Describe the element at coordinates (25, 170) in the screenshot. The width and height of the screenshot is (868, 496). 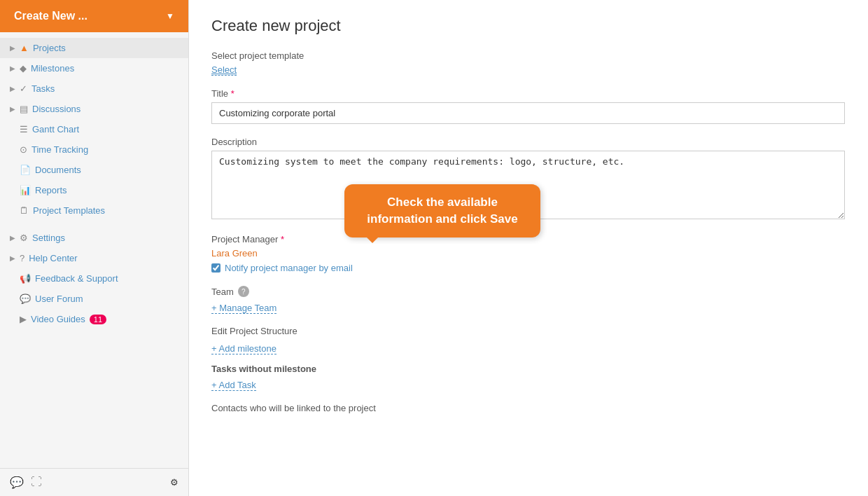
I see `documents-icon: 📄` at that location.